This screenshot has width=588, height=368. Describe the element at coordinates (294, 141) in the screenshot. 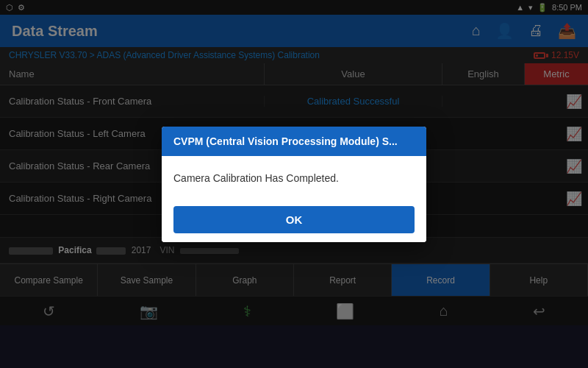

I see `modal-header: CVPM (Central Vision Processing Module) …` at that location.